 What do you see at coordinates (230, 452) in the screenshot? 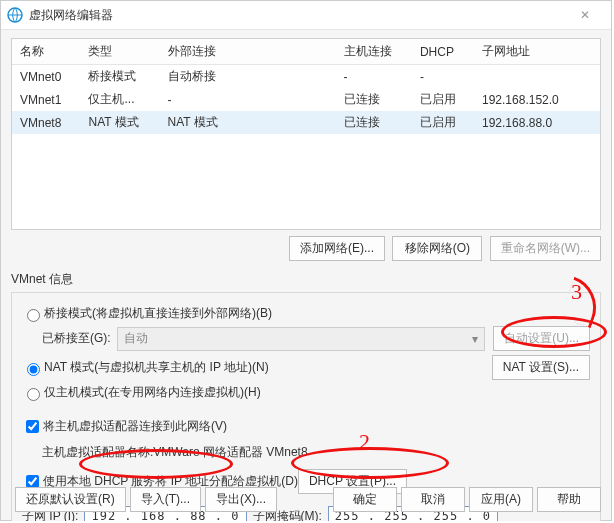
I see `adapter-name-value: VMWare 网络适配器 VMnet8` at bounding box center [230, 452].